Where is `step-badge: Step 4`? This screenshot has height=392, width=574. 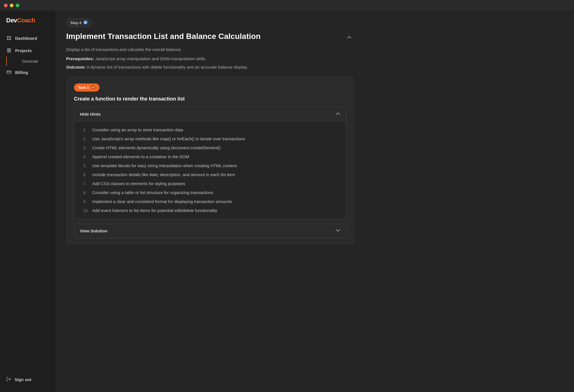
step-badge: Step 4 is located at coordinates (79, 23).